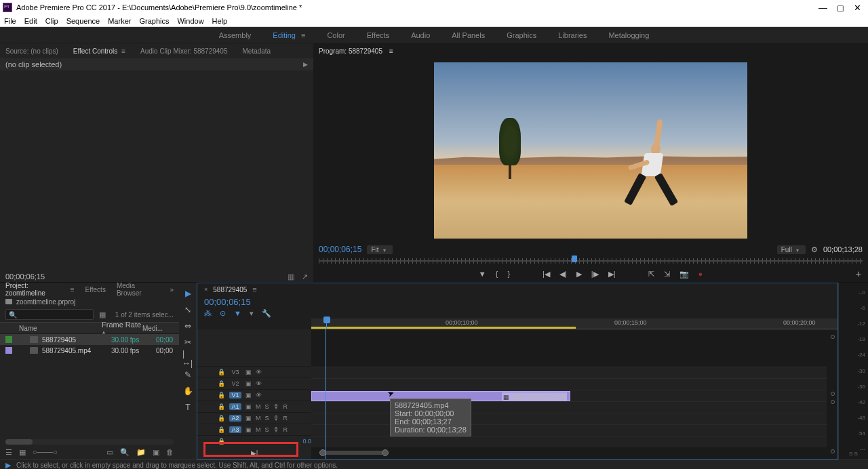 The height and width of the screenshot is (469, 868). Describe the element at coordinates (591, 150) in the screenshot. I see `program-video` at that location.